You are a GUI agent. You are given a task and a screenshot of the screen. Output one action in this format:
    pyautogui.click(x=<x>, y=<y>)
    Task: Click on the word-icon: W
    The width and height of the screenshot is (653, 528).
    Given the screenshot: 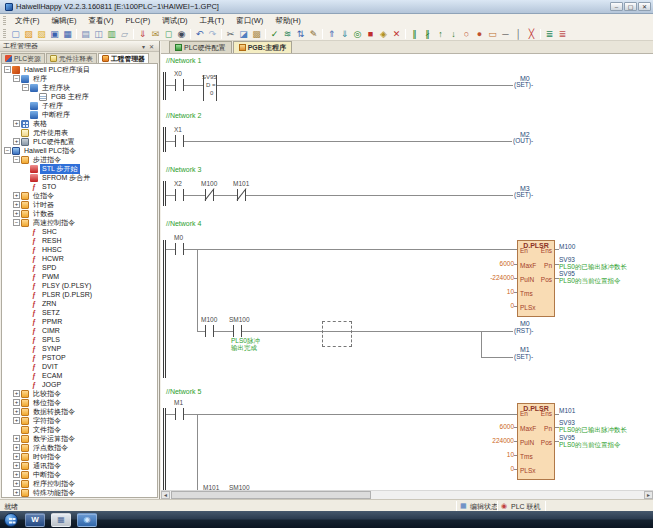 What is the action you would take?
    pyautogui.click(x=35, y=520)
    